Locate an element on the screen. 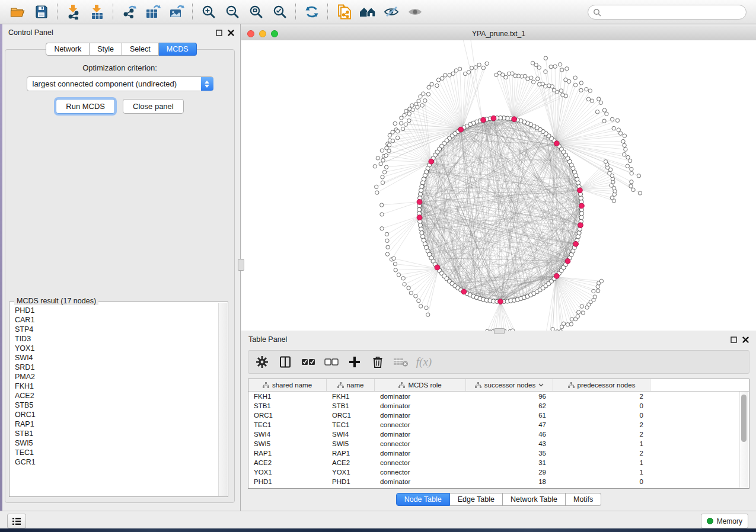 The width and height of the screenshot is (756, 532). cell-successor_nodes: 47 is located at coordinates (510, 425).